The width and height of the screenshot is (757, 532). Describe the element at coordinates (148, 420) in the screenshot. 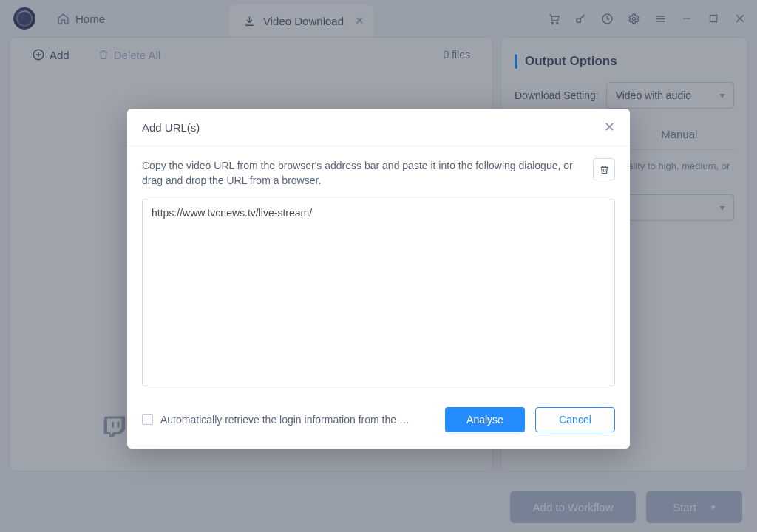

I see `auto-login-checkbox` at that location.